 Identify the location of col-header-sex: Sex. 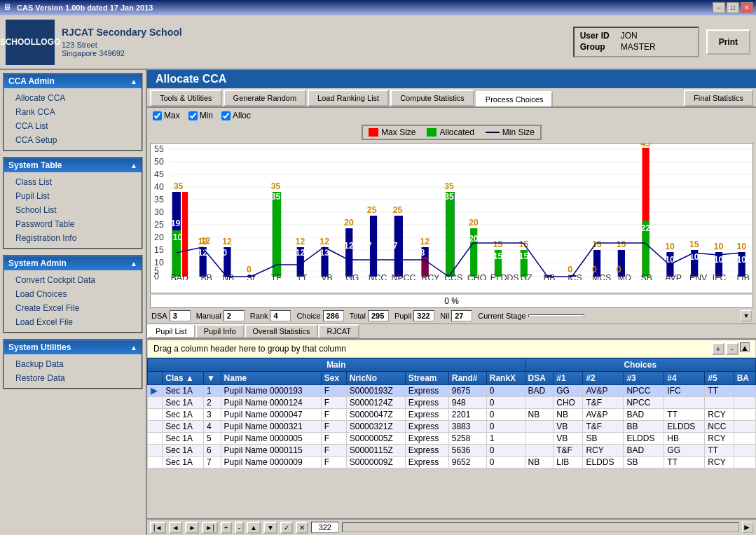
(334, 378).